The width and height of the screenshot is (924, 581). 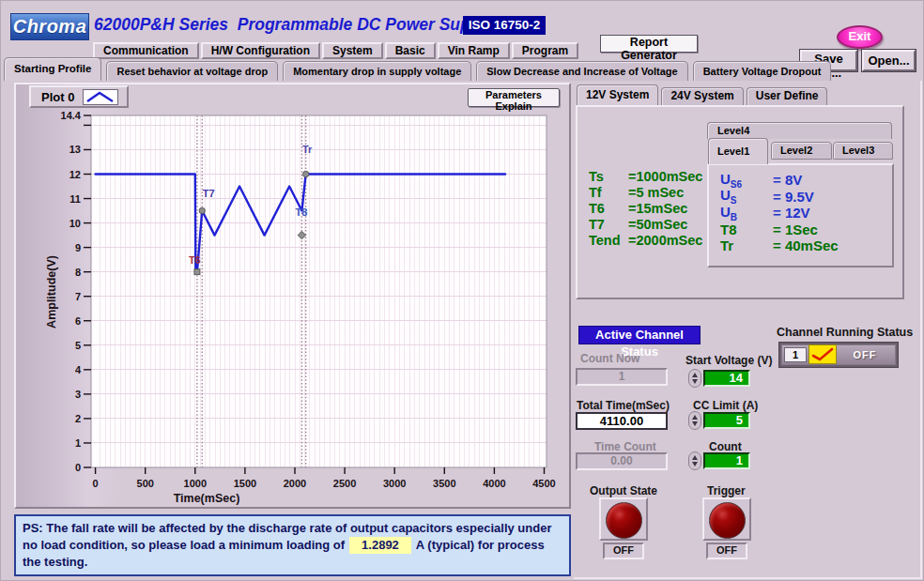 What do you see at coordinates (795, 355) in the screenshot?
I see `channel-number: 1` at bounding box center [795, 355].